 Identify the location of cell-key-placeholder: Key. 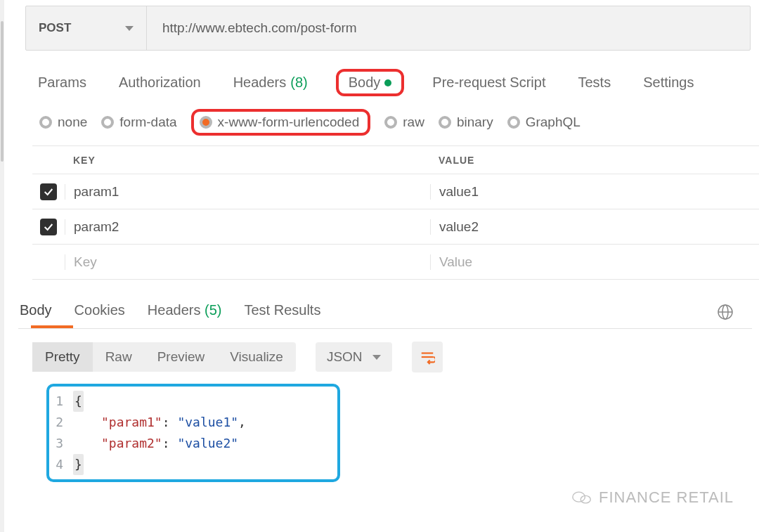
(247, 262).